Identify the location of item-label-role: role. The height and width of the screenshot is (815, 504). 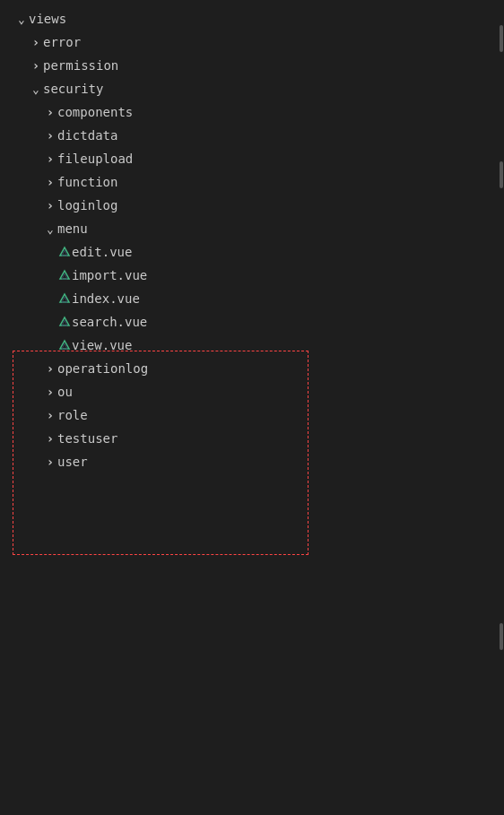
(73, 415).